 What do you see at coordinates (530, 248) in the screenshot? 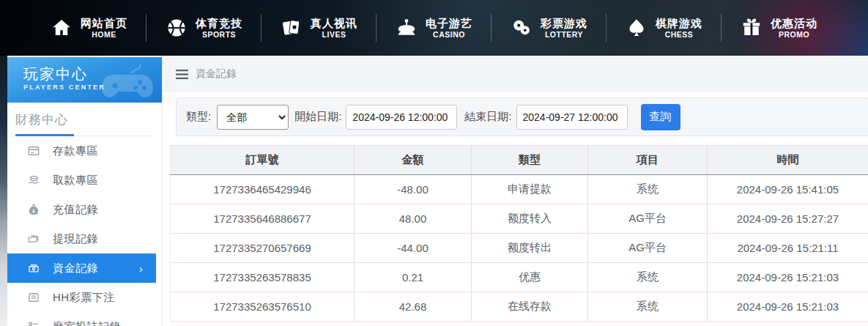
I see `table-cell: 额度转出` at bounding box center [530, 248].